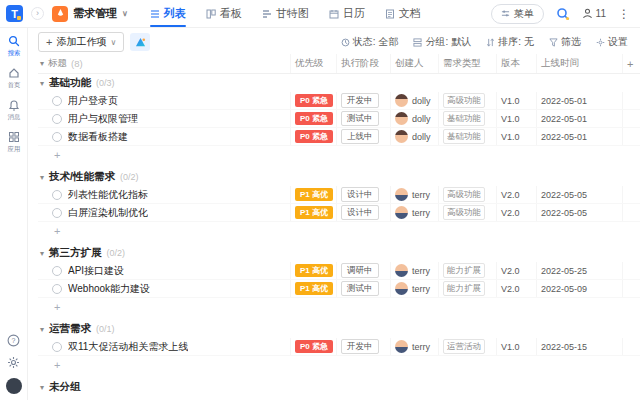 The width and height of the screenshot is (640, 400). What do you see at coordinates (370, 42) in the screenshot?
I see `filter-status: 状态: 全部` at bounding box center [370, 42].